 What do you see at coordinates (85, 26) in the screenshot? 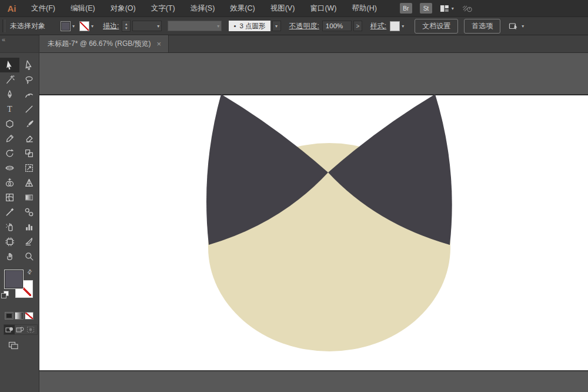
I see `stroke-color-swatch` at bounding box center [85, 26].